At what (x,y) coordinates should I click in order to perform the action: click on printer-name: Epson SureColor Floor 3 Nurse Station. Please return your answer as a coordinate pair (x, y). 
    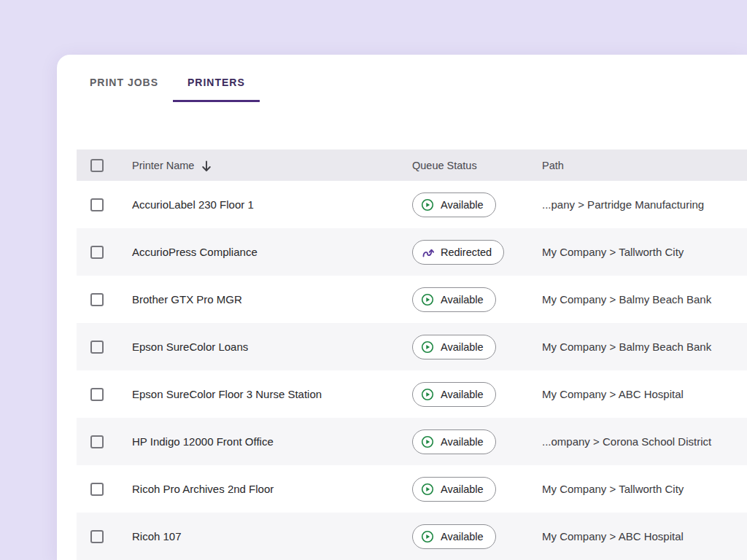
    Looking at the image, I should click on (272, 394).